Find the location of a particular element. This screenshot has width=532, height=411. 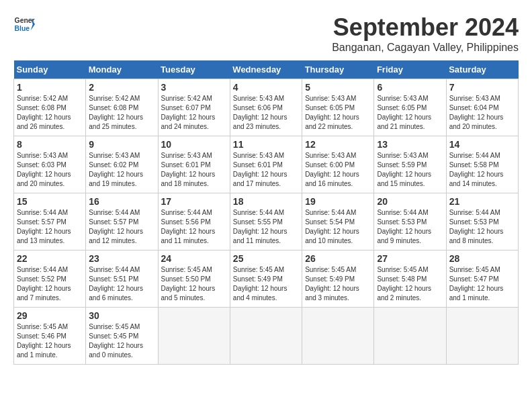

col-sunday: Sunday is located at coordinates (50, 70).